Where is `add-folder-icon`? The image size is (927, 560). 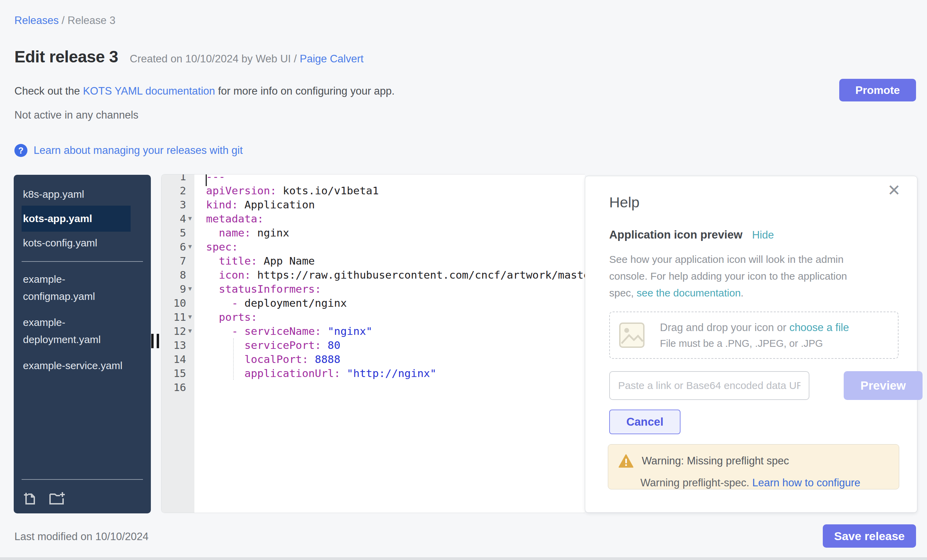
add-folder-icon is located at coordinates (57, 498).